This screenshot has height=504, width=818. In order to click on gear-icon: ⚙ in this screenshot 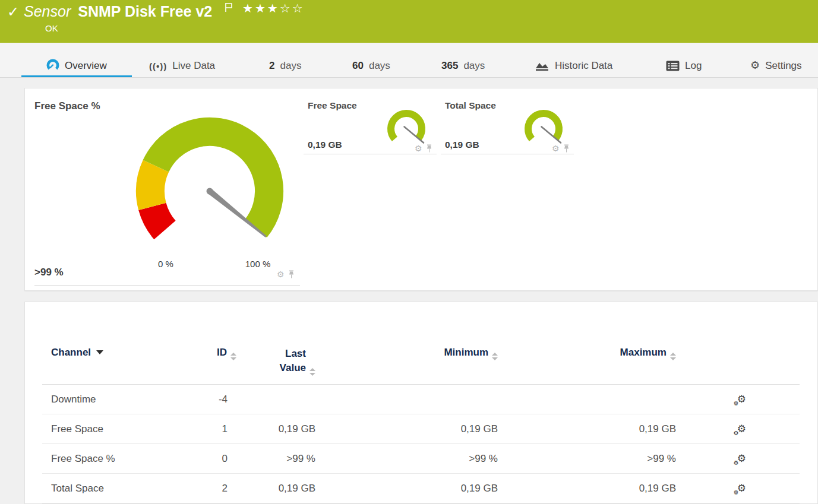, I will do `click(755, 65)`.